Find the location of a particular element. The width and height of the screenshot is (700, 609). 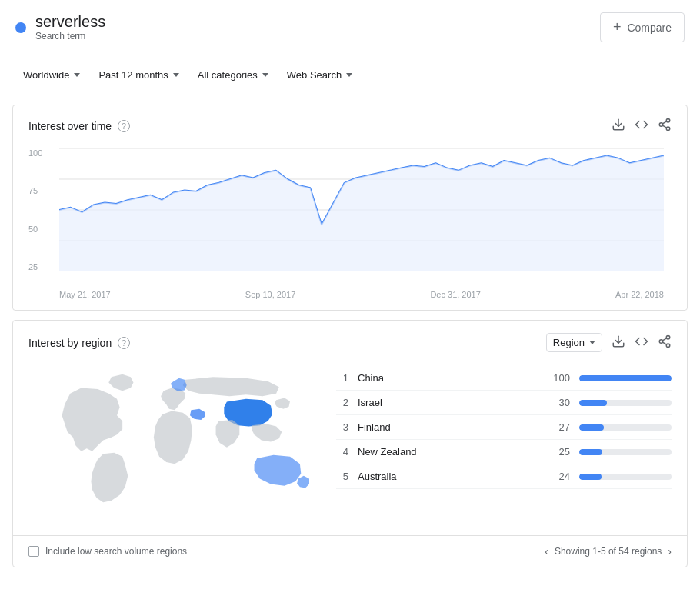

region-embed-icon is located at coordinates (642, 343).